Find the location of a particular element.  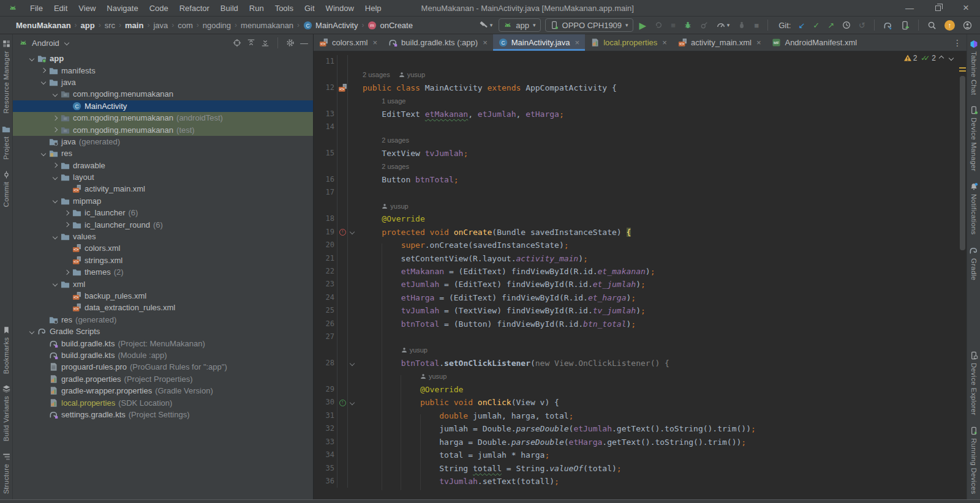

gear-icon is located at coordinates (290, 43).